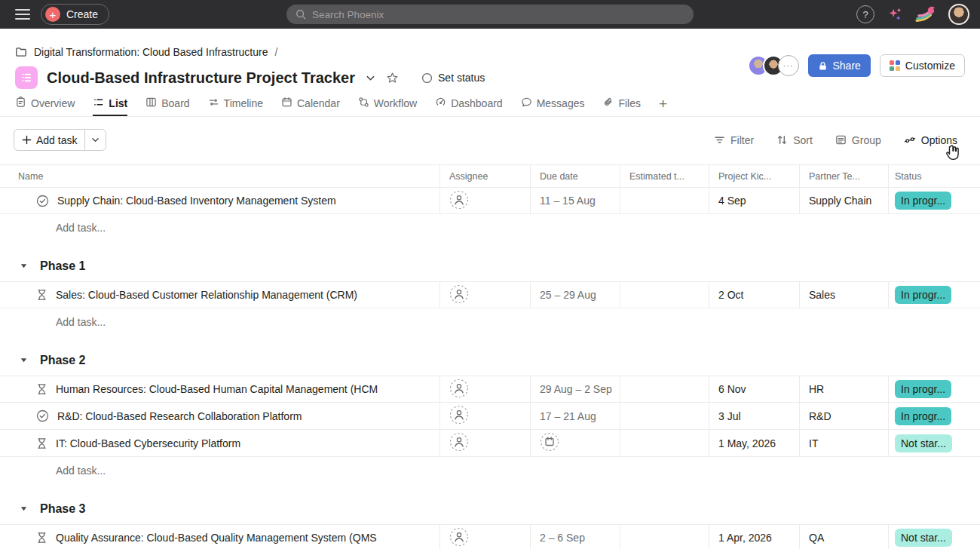 This screenshot has height=549, width=980. Describe the element at coordinates (26, 78) in the screenshot. I see `project-list-icon` at that location.